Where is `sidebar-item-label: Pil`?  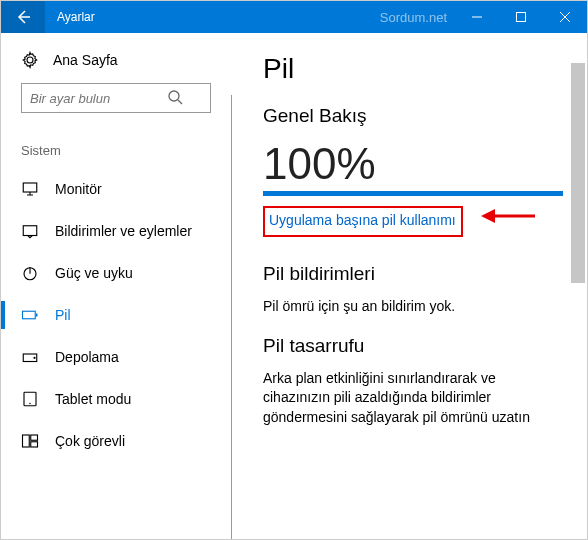 sidebar-item-label: Pil is located at coordinates (63, 315).